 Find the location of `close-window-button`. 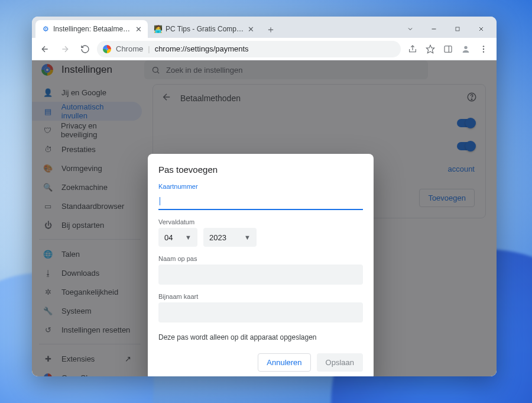

close-window-button is located at coordinates (481, 29).